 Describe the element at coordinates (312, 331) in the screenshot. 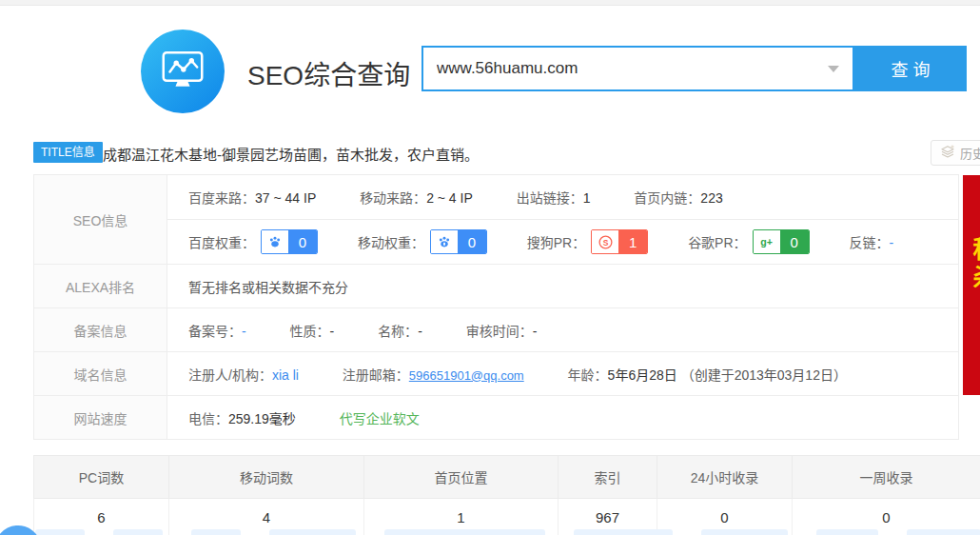

I see `icp-nature: 性质：-` at that location.